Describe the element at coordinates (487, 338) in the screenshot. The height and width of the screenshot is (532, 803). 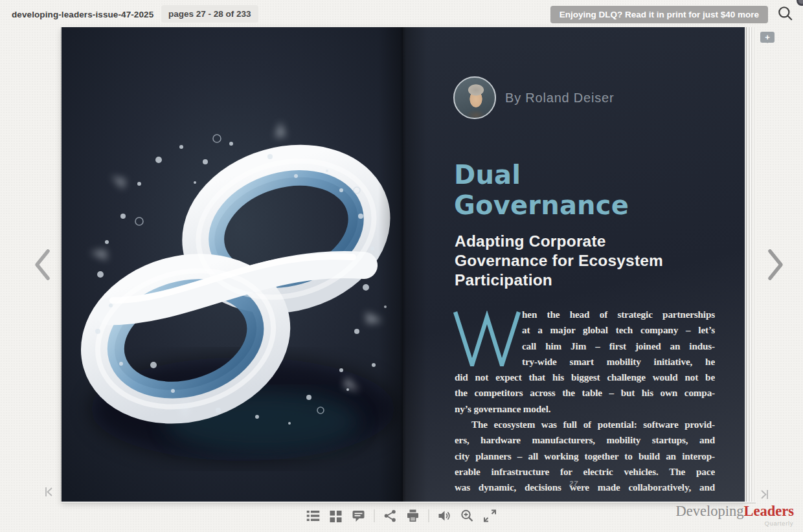
I see `dropcap-w: W` at that location.